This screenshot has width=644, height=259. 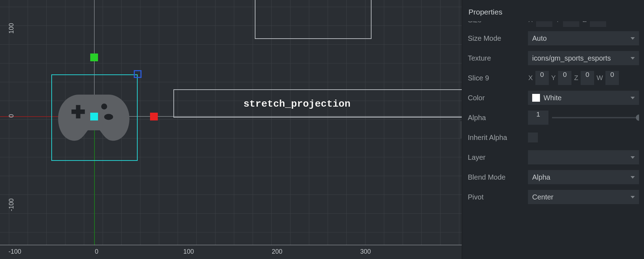 What do you see at coordinates (583, 58) in the screenshot?
I see `texture-select: icons/gm_sports_esports` at bounding box center [583, 58].